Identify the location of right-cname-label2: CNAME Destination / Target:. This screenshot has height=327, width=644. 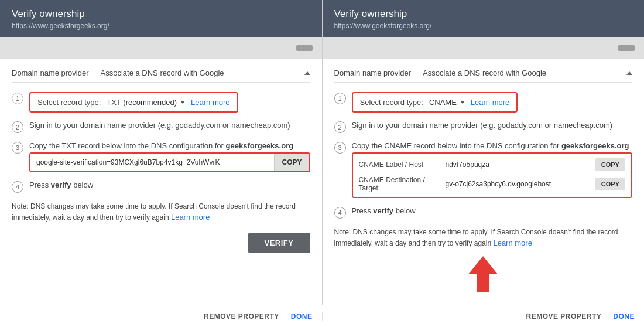
(400, 184).